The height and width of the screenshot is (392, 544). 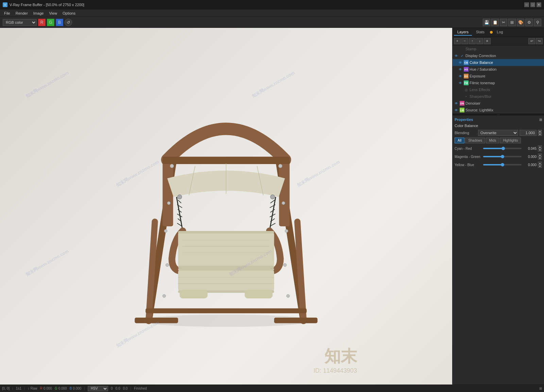 I want to click on layer-controls: + − ↑ ↓ ≡ ↩ ↪, so click(x=498, y=41).